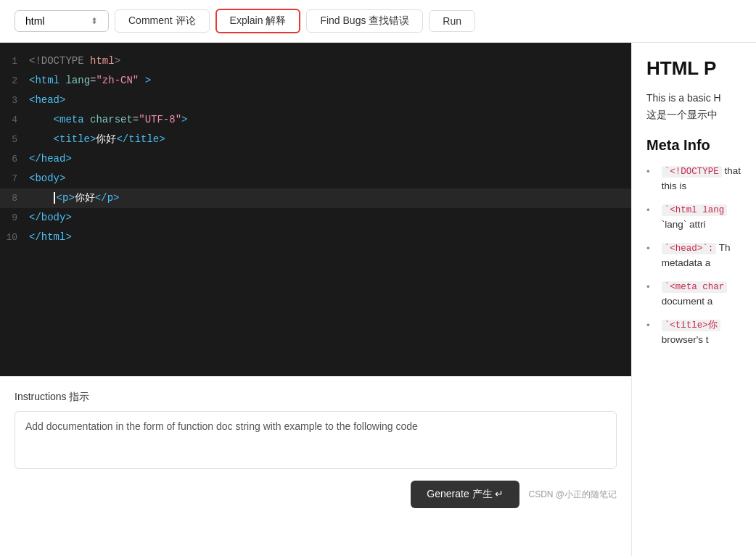 Image resolution: width=756 pixels, height=556 pixels. I want to click on lang-select-label: html, so click(35, 21).